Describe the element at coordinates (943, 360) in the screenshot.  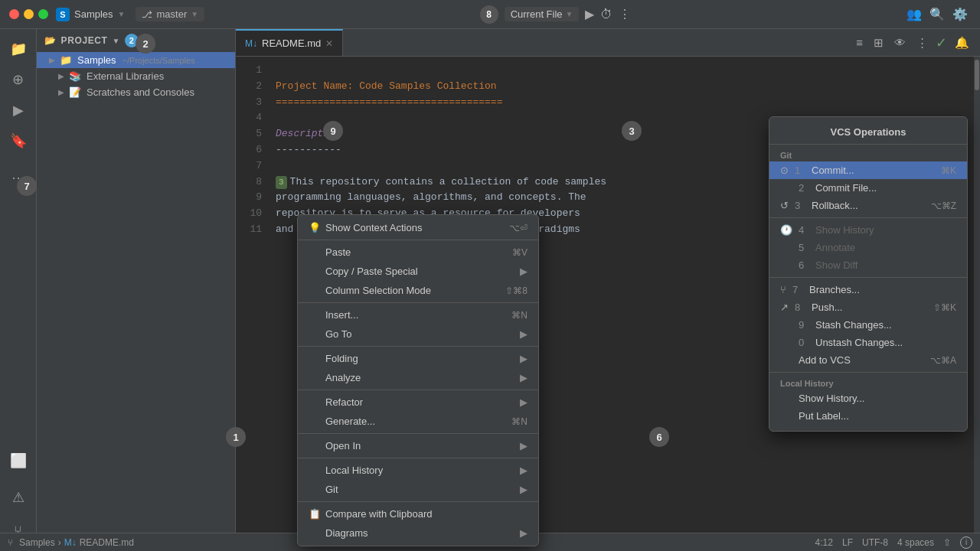
I see `vcs-shortcut-add: ⌥⌘A` at that location.